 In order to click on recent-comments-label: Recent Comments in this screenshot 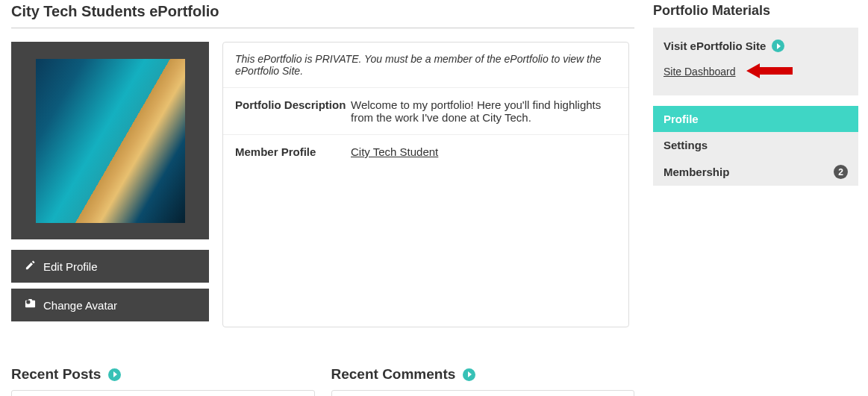, I will do `click(394, 374)`.